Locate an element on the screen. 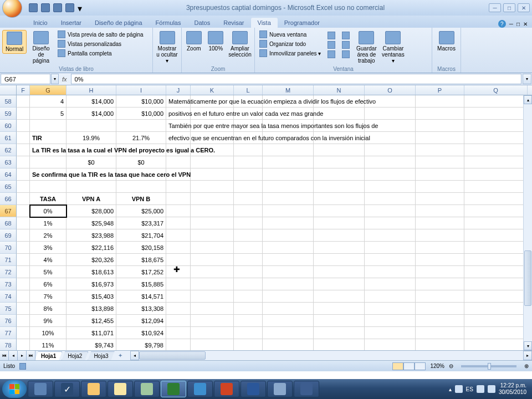 The height and width of the screenshot is (399, 532). cell-J63 is located at coordinates (178, 162).